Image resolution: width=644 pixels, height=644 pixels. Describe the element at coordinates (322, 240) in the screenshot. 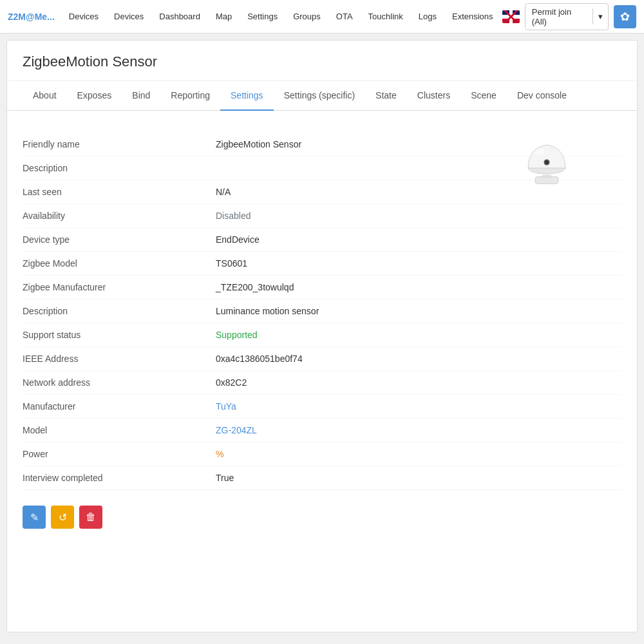

I see `info-row: Device typeEndDevice` at that location.